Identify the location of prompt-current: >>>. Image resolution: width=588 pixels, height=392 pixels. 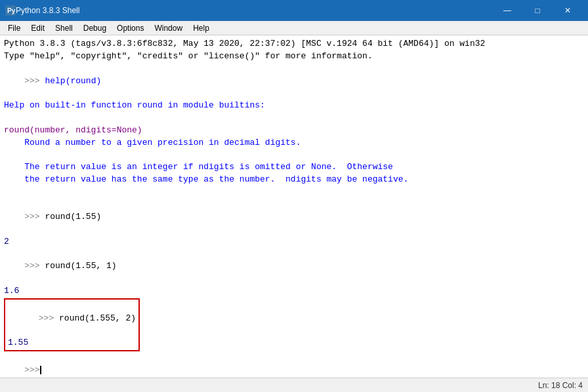
(32, 370).